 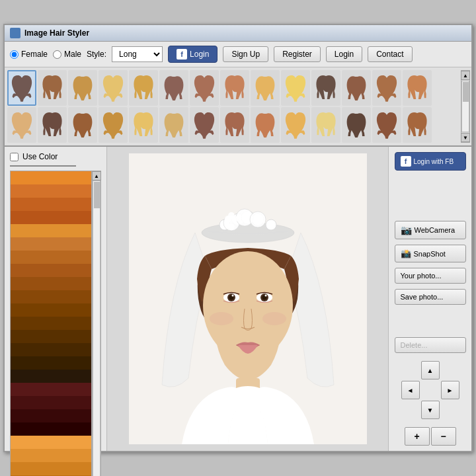 I want to click on fb-login-button: f Login, so click(x=193, y=54).